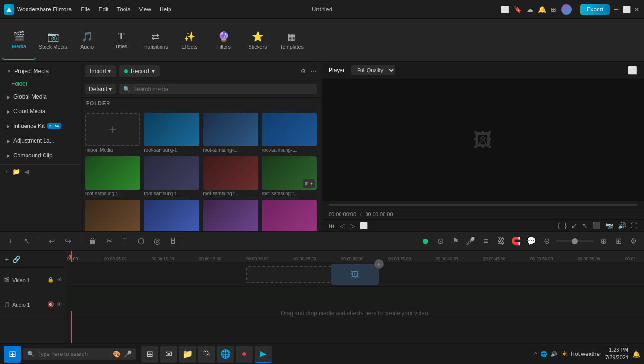 This screenshot has height=364, width=644. What do you see at coordinates (189, 40) in the screenshot?
I see `toolbar-effects: ✨ Effects` at bounding box center [189, 40].